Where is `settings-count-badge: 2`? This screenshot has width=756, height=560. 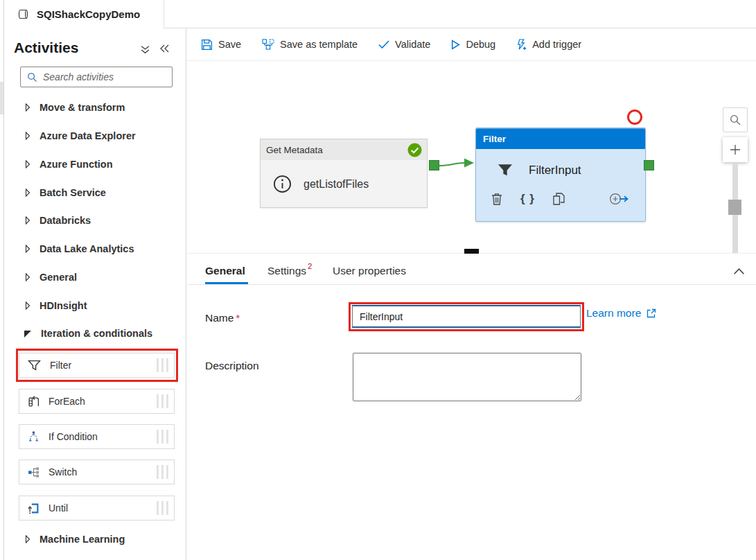
settings-count-badge: 2 is located at coordinates (310, 266).